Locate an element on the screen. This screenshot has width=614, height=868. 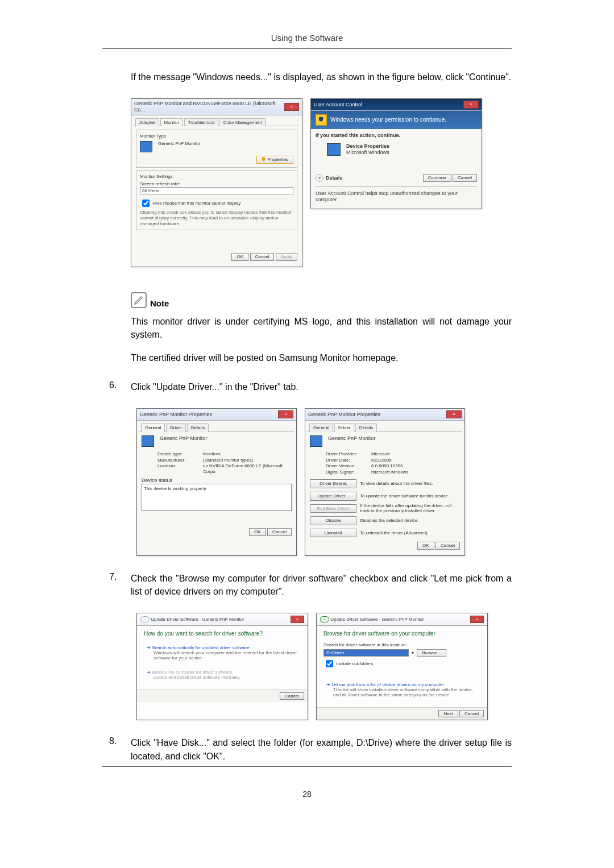
include-subfolders-label: Include subfolders is located at coordinates (355, 664).